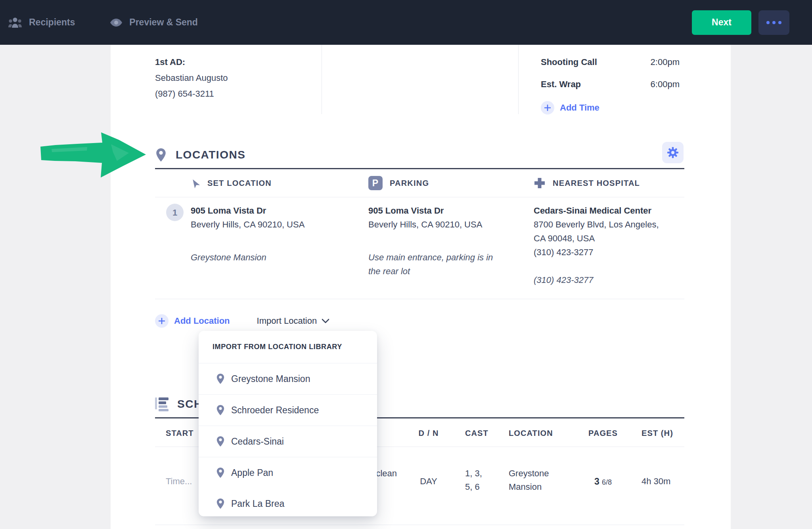 The height and width of the screenshot is (529, 812). Describe the element at coordinates (609, 252) in the screenshot. I see `hospital-phone: (310) 423-3277` at that location.